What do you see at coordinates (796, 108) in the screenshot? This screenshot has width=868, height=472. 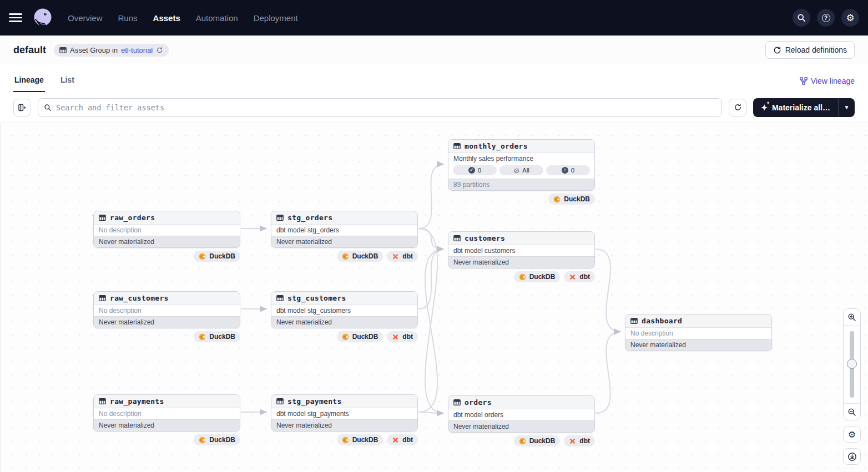 I see `materialize-all-button: ✦✦ Materialize all…` at bounding box center [796, 108].